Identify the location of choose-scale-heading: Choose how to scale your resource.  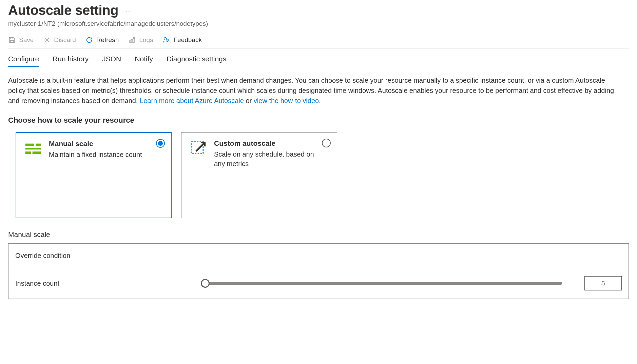
(318, 120).